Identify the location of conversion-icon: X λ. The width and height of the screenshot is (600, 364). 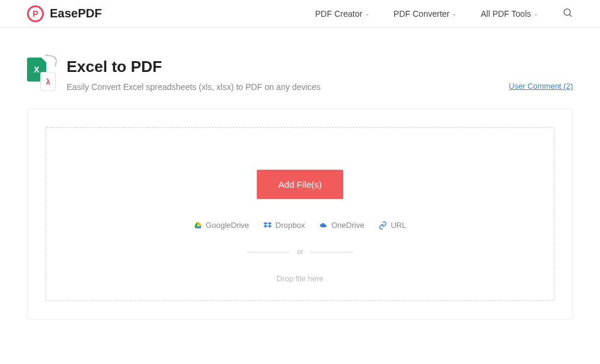
(41, 74).